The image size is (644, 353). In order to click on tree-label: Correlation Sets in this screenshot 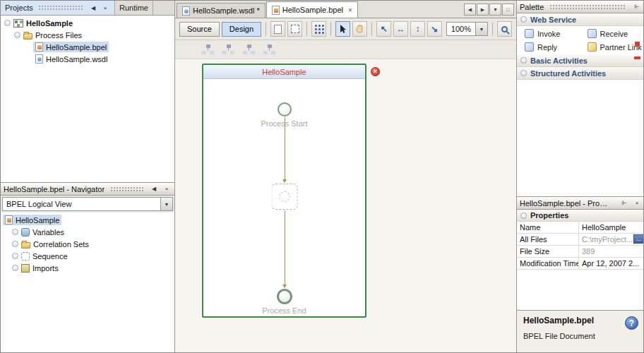, I will do `click(61, 244)`.